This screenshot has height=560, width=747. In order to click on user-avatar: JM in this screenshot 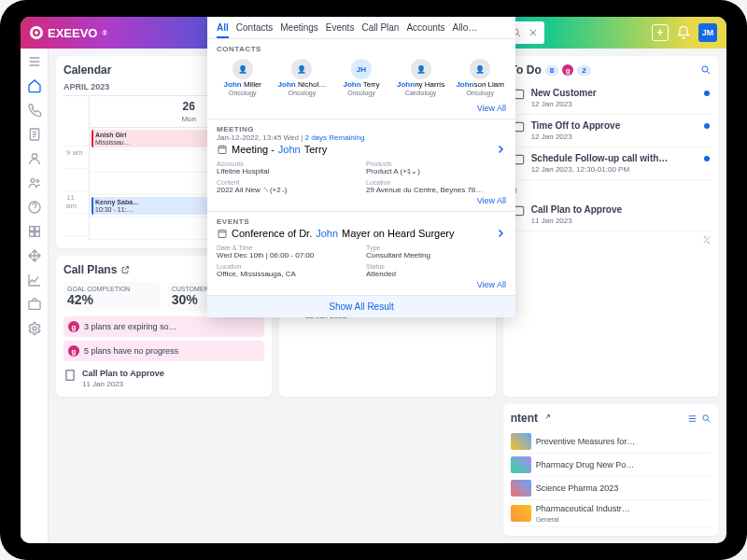, I will do `click(708, 33)`.